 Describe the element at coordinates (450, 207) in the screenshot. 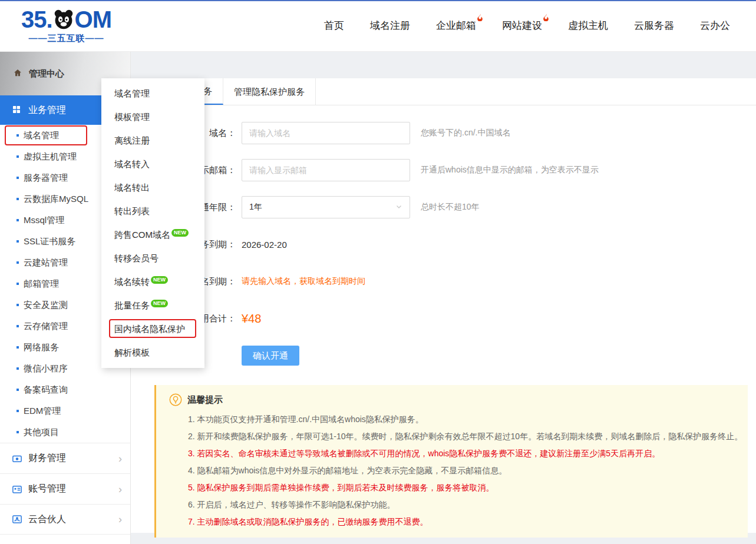

I see `years-hint: 总时长不超10年` at that location.